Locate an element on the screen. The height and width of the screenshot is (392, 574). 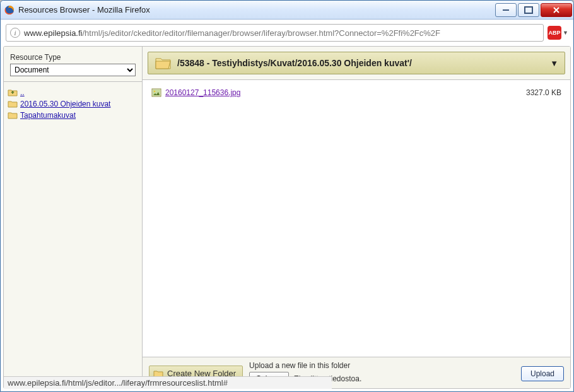
address-bar: i www.epilepsia.fi/html/js/editor/ckedit… is located at coordinates (275, 33).